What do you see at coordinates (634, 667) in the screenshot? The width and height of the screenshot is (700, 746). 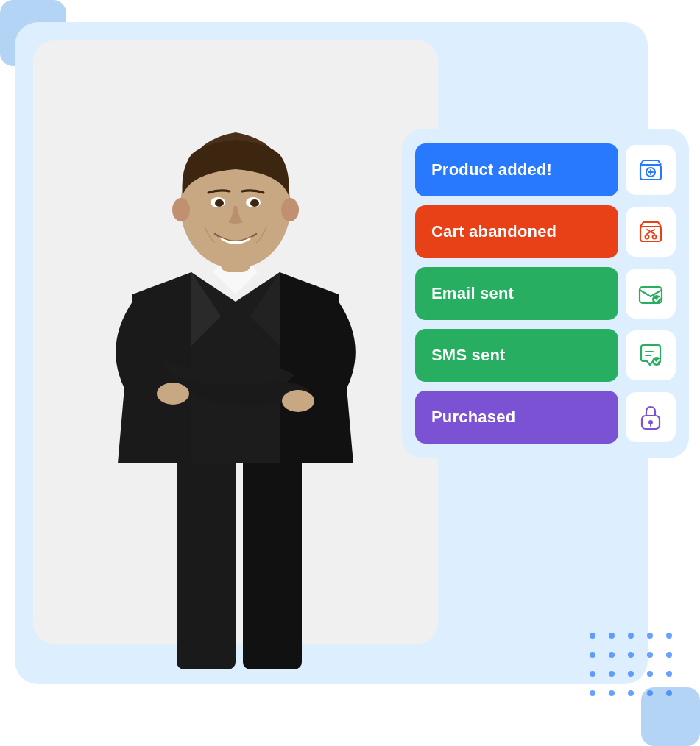 I see `dot-grid-decoration` at bounding box center [634, 667].